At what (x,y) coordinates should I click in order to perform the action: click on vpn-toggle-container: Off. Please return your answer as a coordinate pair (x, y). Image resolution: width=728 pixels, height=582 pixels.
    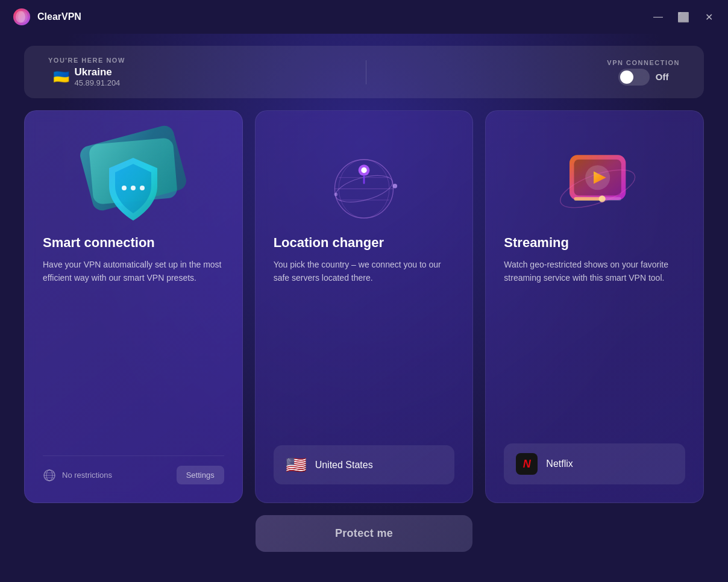
    Looking at the image, I should click on (644, 77).